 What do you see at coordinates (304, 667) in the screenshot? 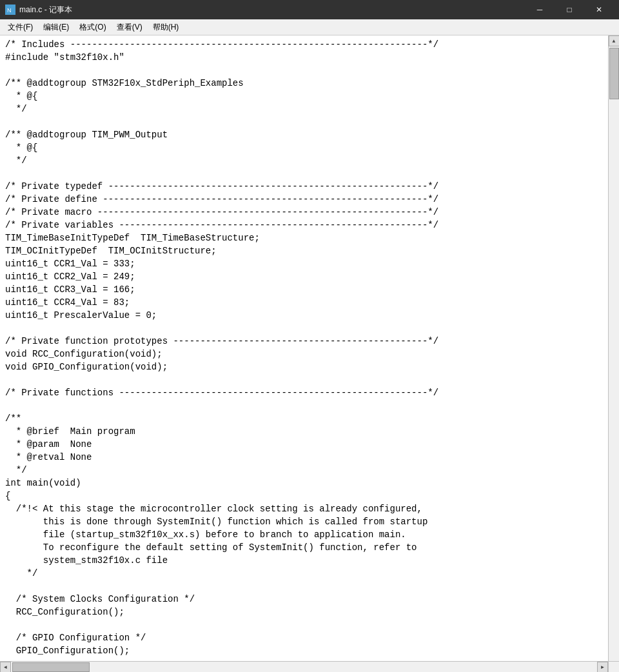
I see `horizontal-scrollbar: ◄ ►` at bounding box center [304, 667].